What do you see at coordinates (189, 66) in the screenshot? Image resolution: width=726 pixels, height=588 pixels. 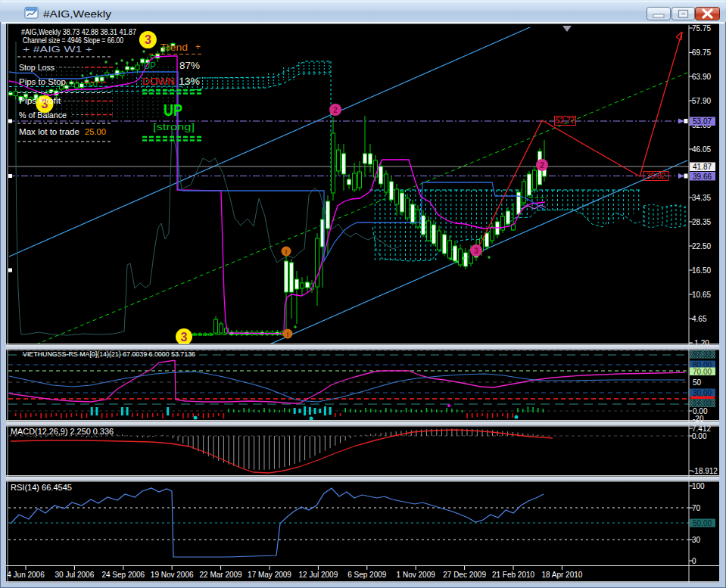 I see `svg-text: 87%` at bounding box center [189, 66].